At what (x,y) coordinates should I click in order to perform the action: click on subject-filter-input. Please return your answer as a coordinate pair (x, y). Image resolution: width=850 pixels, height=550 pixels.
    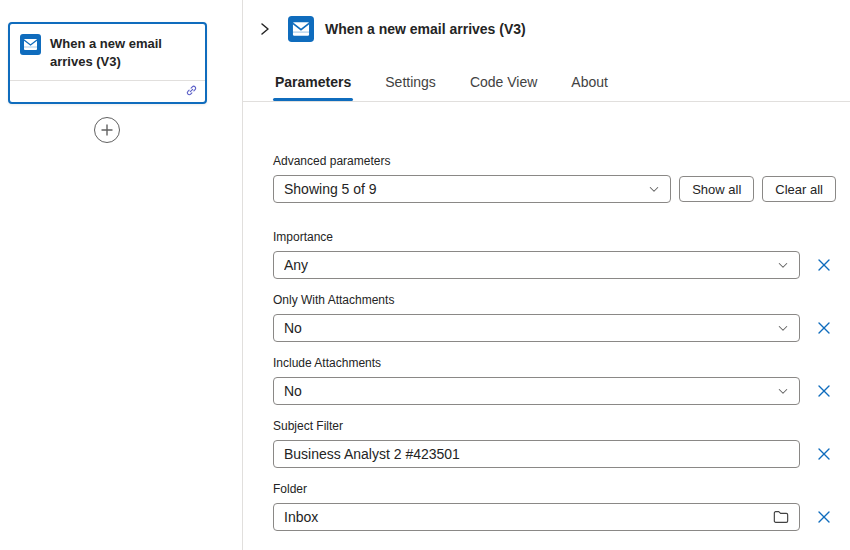
    Looking at the image, I should click on (536, 454).